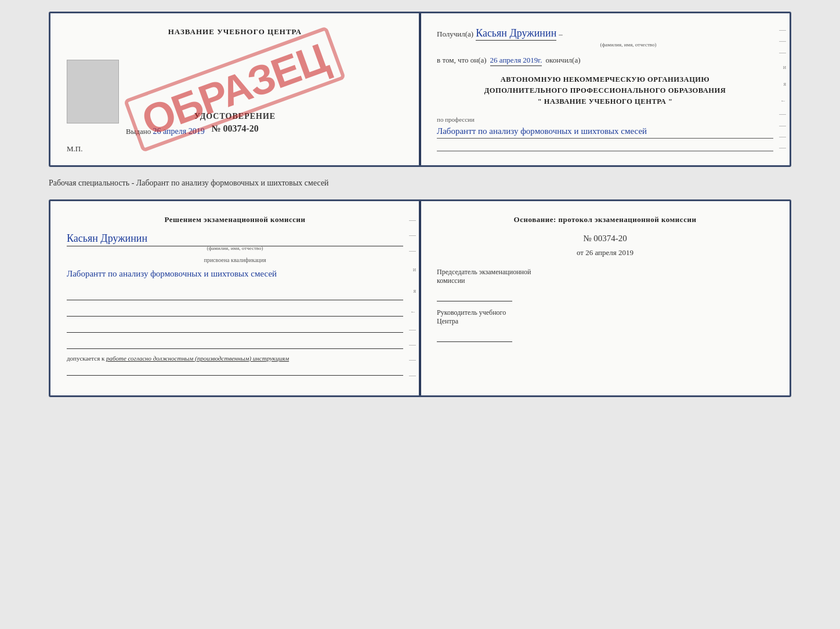 The image size is (840, 629). What do you see at coordinates (74, 149) in the screenshot?
I see `mp-label: М.П.` at bounding box center [74, 149].